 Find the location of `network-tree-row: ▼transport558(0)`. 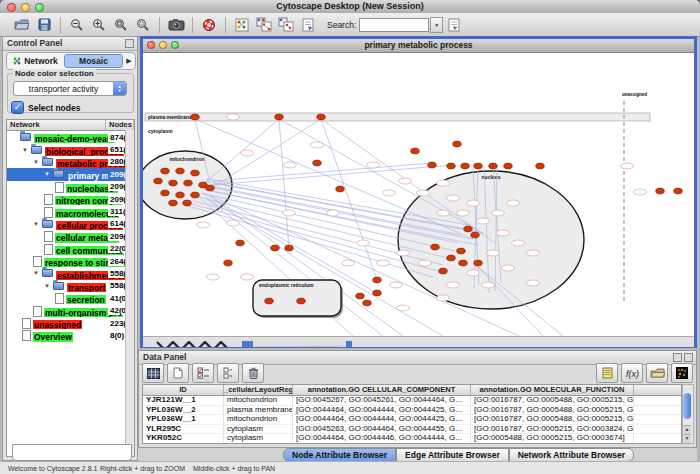

network-tree-row: ▼transport558(0) is located at coordinates (70, 286).